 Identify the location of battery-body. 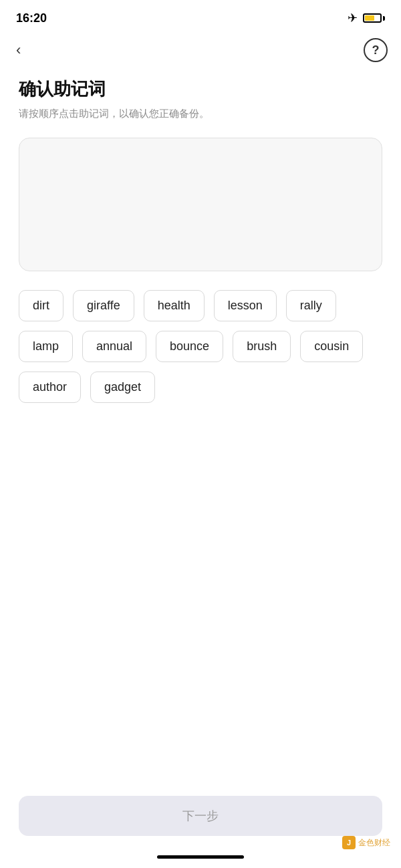
(372, 18).